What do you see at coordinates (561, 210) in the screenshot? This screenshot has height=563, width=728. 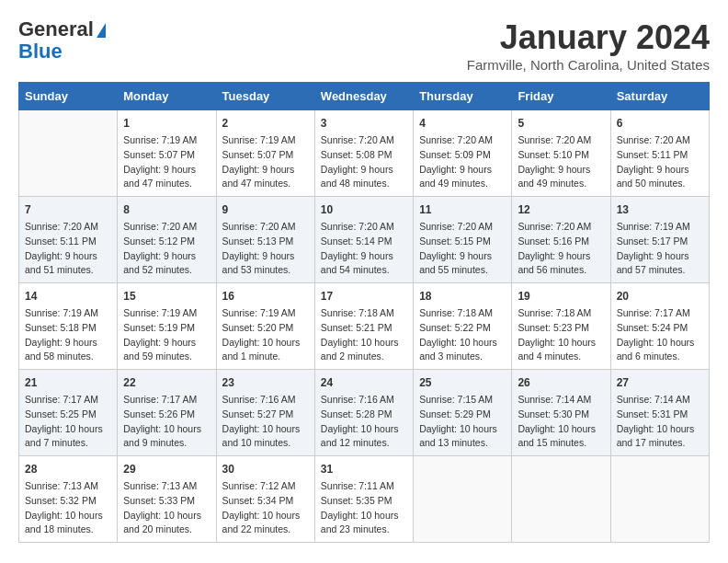 I see `day-number: 12` at bounding box center [561, 210].